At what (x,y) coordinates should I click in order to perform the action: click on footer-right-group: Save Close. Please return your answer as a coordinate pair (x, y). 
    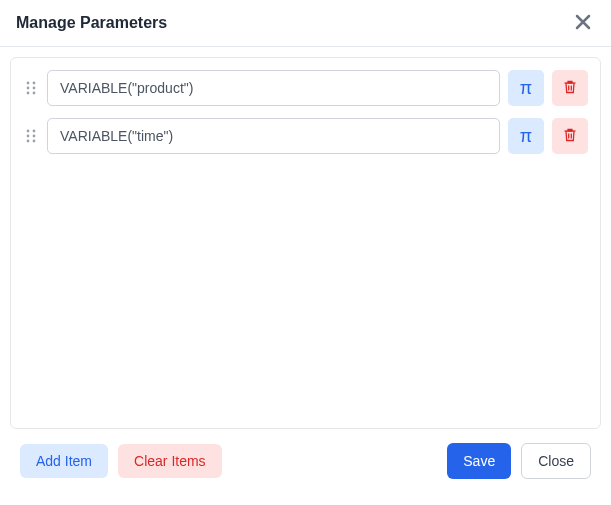
    Looking at the image, I should click on (519, 461).